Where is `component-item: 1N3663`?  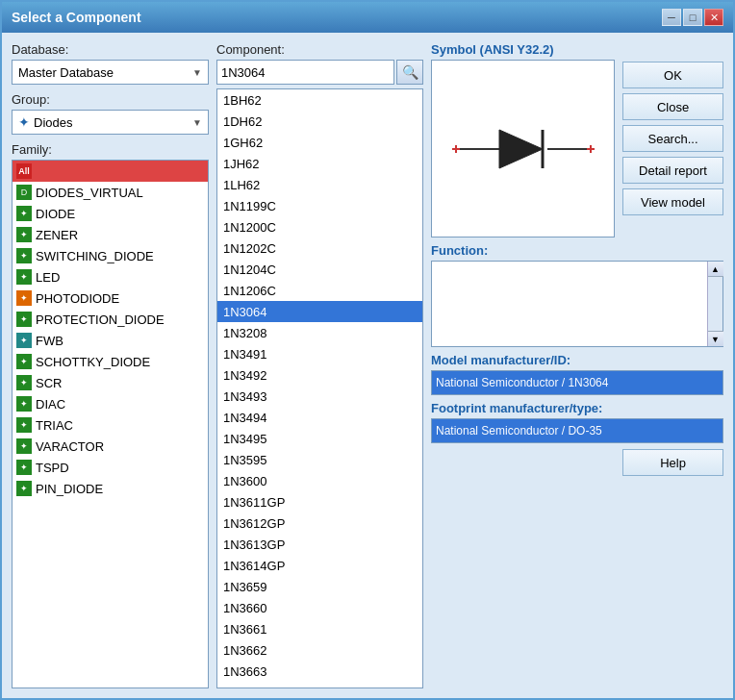
component-item: 1N3663 is located at coordinates (319, 671).